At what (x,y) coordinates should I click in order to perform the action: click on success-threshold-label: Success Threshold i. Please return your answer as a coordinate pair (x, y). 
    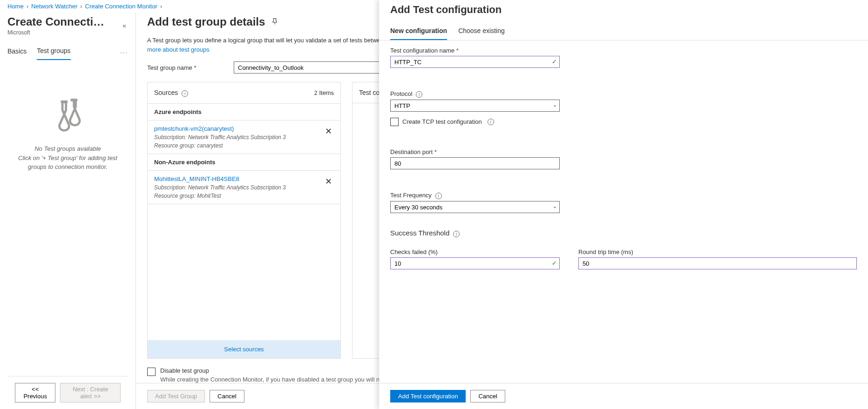
    Looking at the image, I should click on (624, 233).